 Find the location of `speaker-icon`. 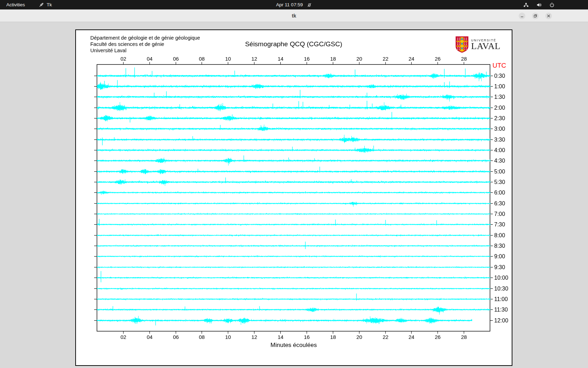

speaker-icon is located at coordinates (539, 5).